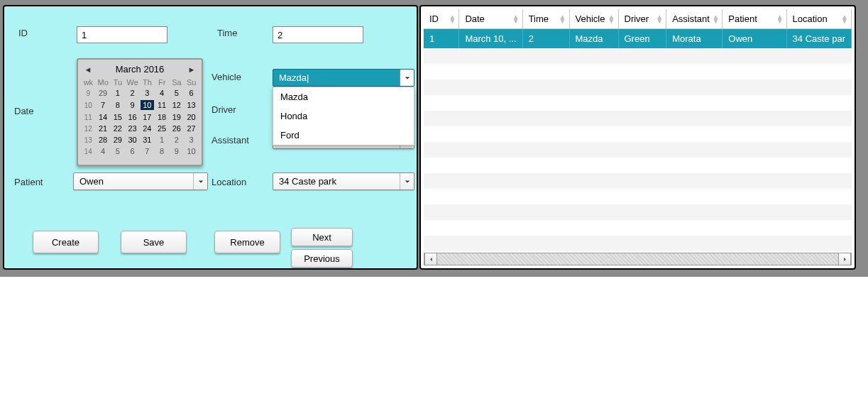 The image size is (868, 401). Describe the element at coordinates (162, 117) in the screenshot. I see `calendar-day: 18` at that location.